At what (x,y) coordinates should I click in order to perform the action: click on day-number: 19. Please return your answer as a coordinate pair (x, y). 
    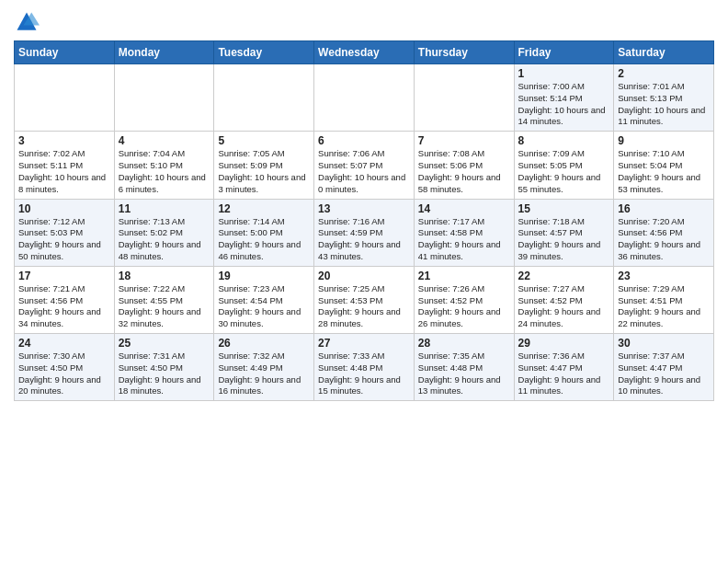
    Looking at the image, I should click on (264, 276).